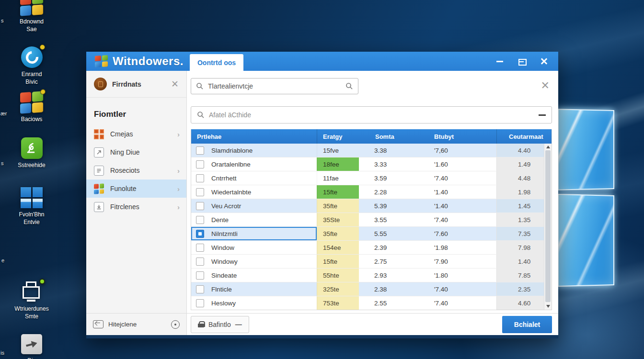 This screenshot has height=359, width=644. I want to click on row-somta: 2.39, so click(384, 247).